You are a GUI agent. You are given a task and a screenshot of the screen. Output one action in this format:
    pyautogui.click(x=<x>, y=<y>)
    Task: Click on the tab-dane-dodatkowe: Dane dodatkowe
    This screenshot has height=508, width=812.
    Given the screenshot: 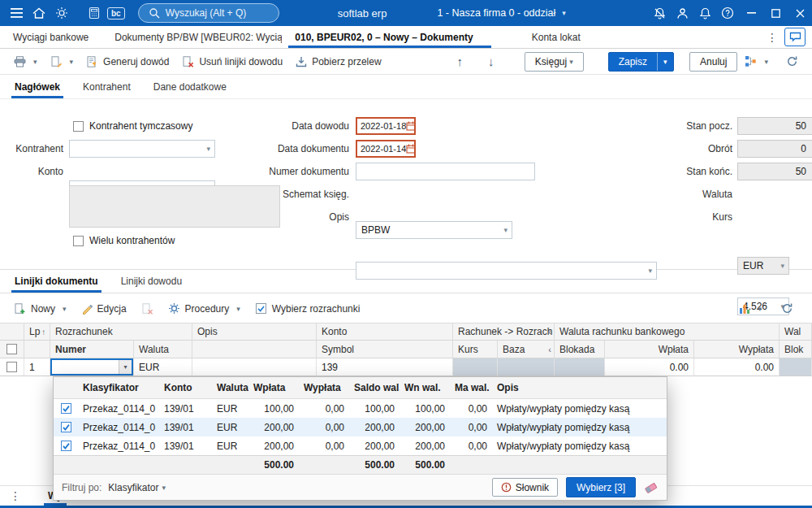 What is the action you would take?
    pyautogui.click(x=190, y=86)
    